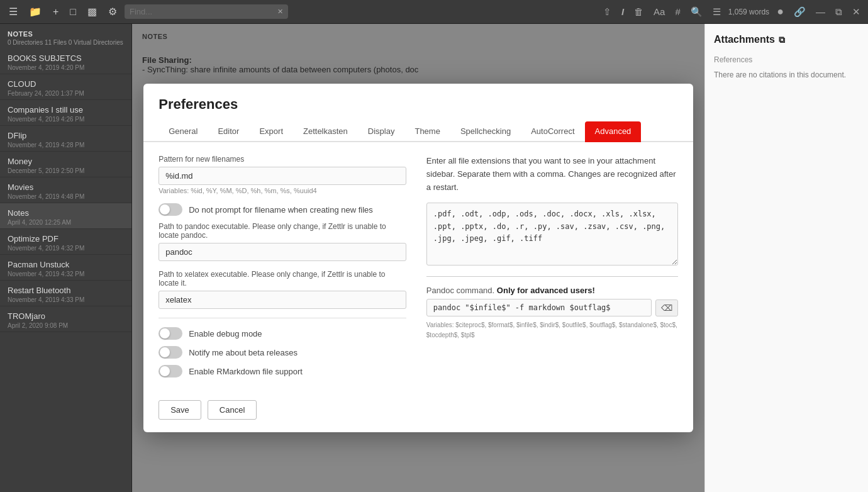  Describe the element at coordinates (552, 174) in the screenshot. I see `extensions-description: Enter all file extensions that you want …` at that location.